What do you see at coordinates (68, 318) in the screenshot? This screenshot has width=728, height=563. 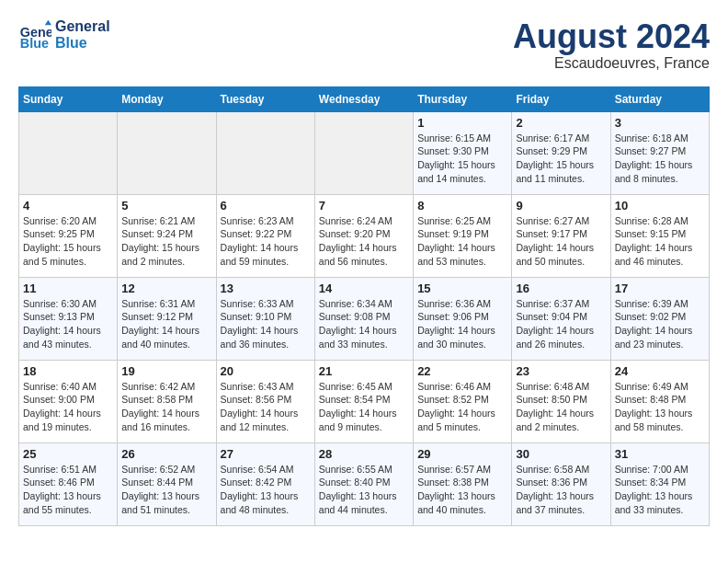 I see `table-row: 11Sunrise: 6:30 AMSunset: 9:13 PMDayligh…` at bounding box center [68, 318].